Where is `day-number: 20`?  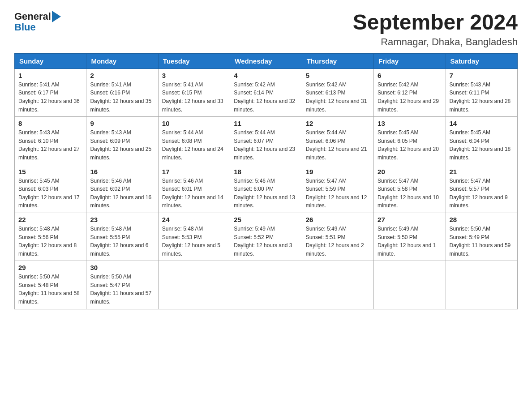 day-number: 20 is located at coordinates (409, 172).